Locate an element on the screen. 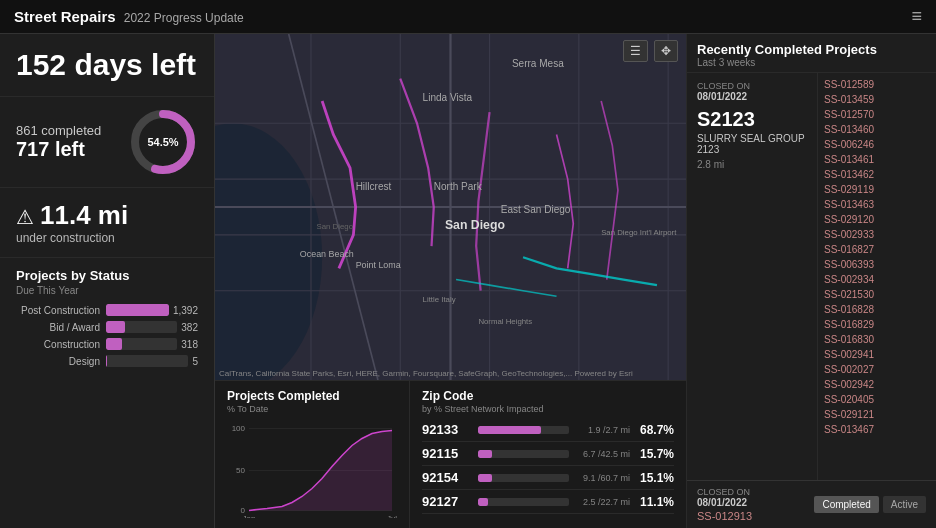 This screenshot has height=528, width=936. rcp-footer-closed-date: 08/01/2022 is located at coordinates (724, 502).